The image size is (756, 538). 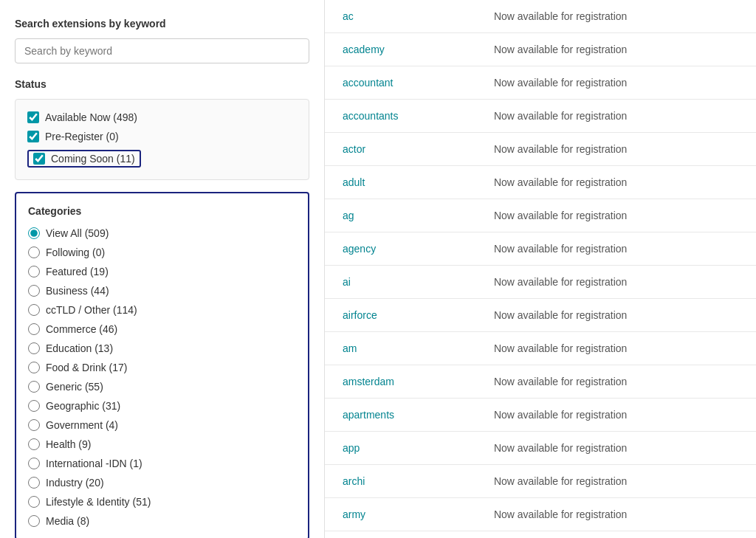 What do you see at coordinates (162, 310) in the screenshot?
I see `radio-item-cctld: ccTLD / Other (114)` at bounding box center [162, 310].